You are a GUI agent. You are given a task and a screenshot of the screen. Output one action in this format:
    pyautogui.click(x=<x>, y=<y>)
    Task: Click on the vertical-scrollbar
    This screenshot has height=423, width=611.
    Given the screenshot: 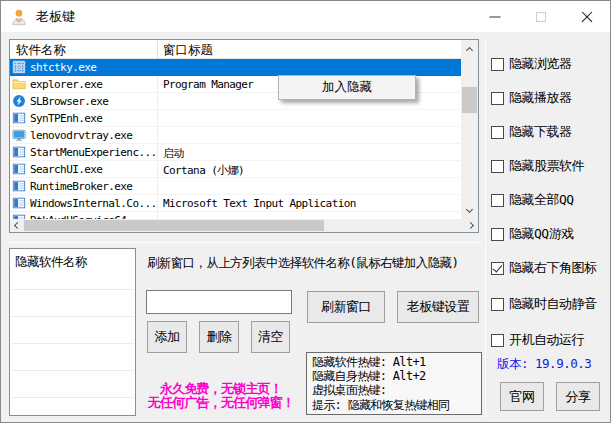 What is the action you would take?
    pyautogui.click(x=470, y=130)
    